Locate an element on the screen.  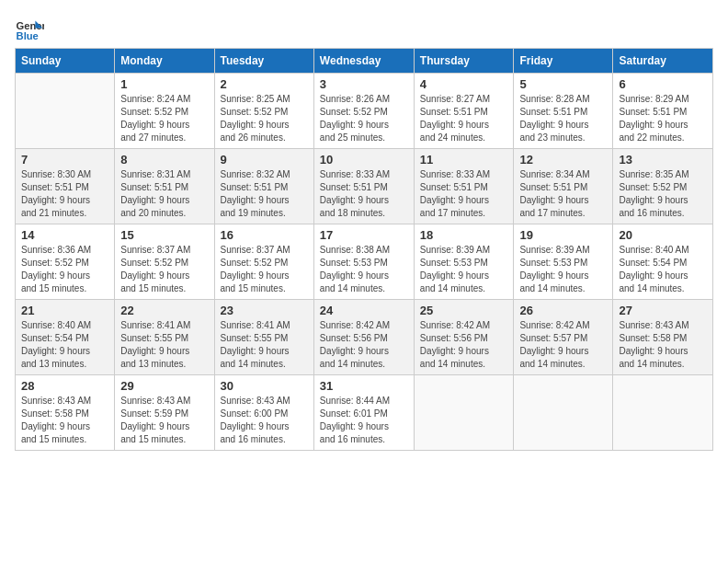
weekday-header: Sunday is located at coordinates (65, 61).